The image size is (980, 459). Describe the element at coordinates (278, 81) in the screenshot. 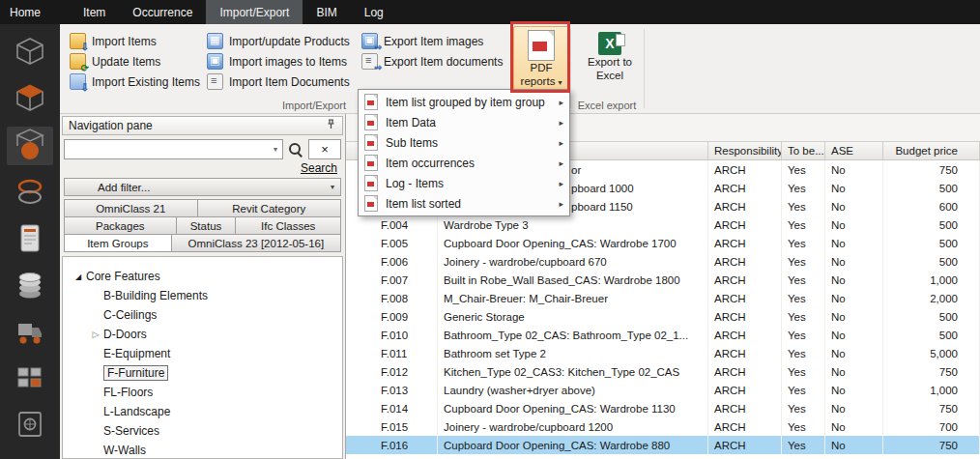

I see `import-item-documents-button: Import Item Documents` at that location.